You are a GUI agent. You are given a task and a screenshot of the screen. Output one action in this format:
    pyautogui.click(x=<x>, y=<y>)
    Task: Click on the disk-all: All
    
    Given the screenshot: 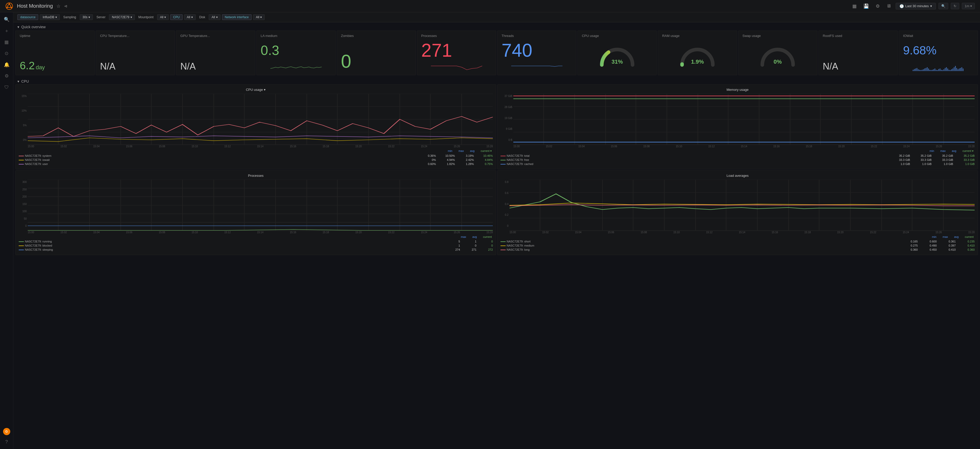 What is the action you would take?
    pyautogui.click(x=213, y=17)
    